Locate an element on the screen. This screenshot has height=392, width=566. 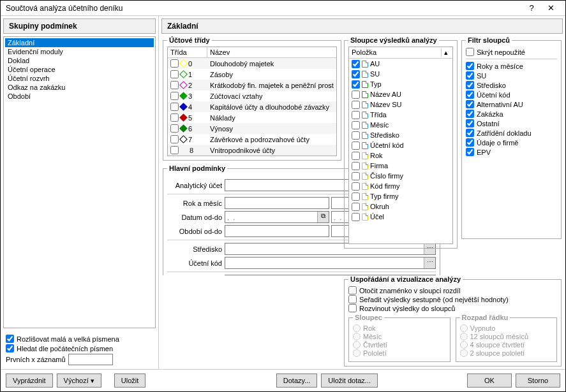
trida-row: 7Závěrkové a podrozvahové účty is located at coordinates (252, 139).